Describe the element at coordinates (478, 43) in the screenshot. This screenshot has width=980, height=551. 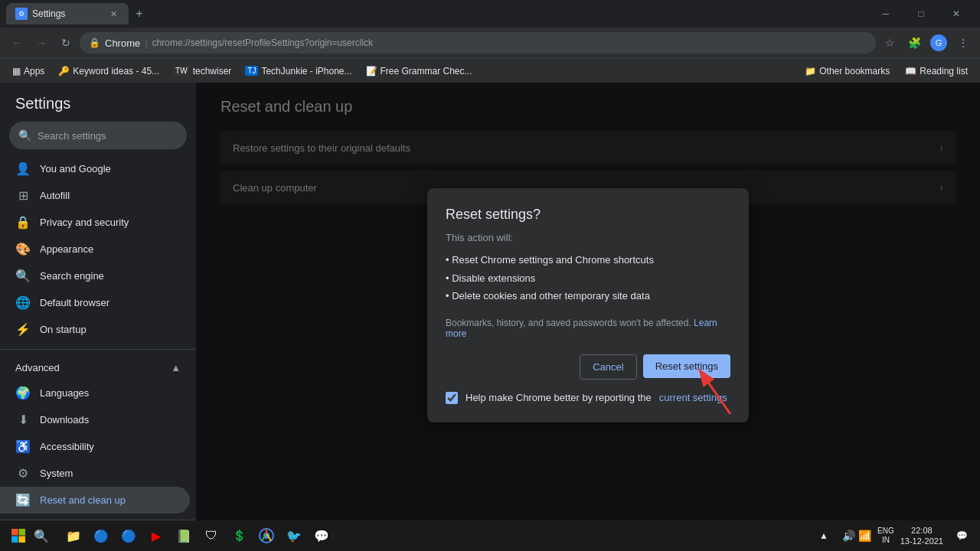
I see `address-bar: 🔒 Chrome | chrome://settings/resetProfil…` at that location.